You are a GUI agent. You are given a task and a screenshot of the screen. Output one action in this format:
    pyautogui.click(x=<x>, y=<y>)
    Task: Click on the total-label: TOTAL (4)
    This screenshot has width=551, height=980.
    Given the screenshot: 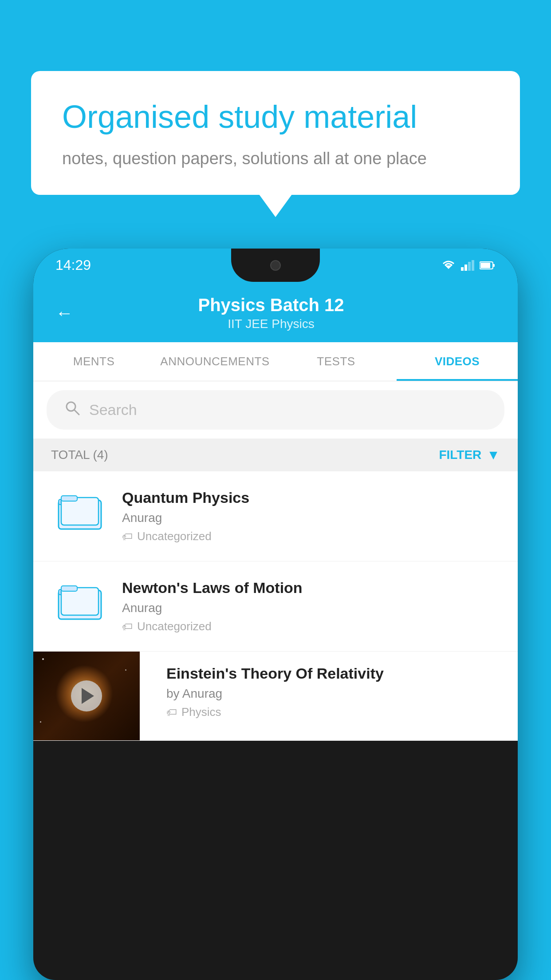 What is the action you would take?
    pyautogui.click(x=80, y=455)
    